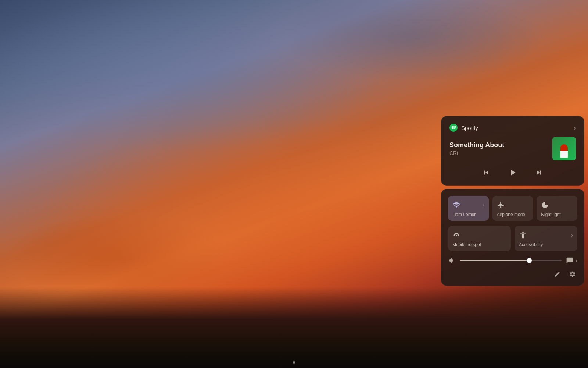  Describe the element at coordinates (513, 238) in the screenshot. I see `quick-tiles-row2: Mobile hotspot › Accessibility` at that location.